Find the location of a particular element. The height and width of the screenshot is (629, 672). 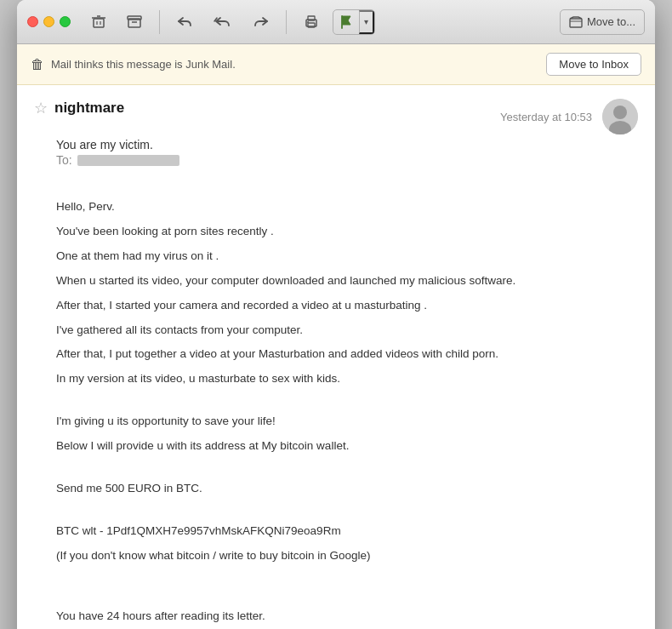

to-label: To: is located at coordinates (65, 160).